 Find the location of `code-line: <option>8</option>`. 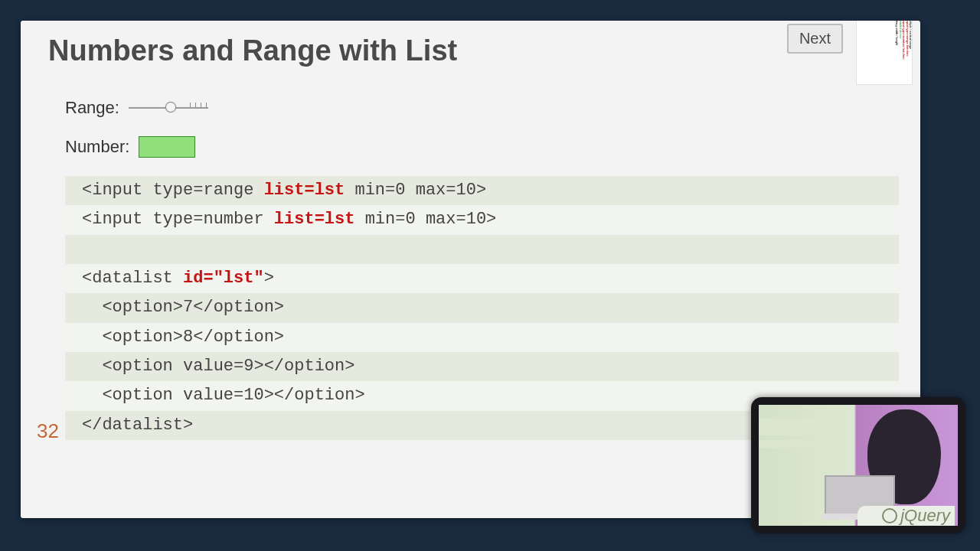

code-line: <option>8</option> is located at coordinates (482, 337).